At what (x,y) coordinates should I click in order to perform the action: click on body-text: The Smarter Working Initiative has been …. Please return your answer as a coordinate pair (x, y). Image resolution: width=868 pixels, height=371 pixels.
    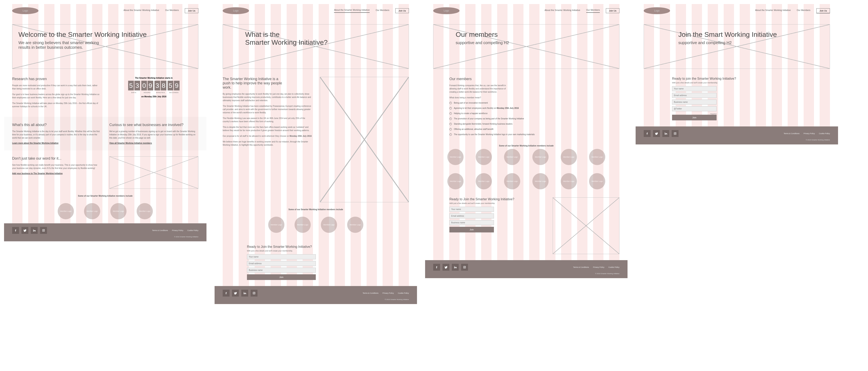
    Looking at the image, I should click on (267, 109).